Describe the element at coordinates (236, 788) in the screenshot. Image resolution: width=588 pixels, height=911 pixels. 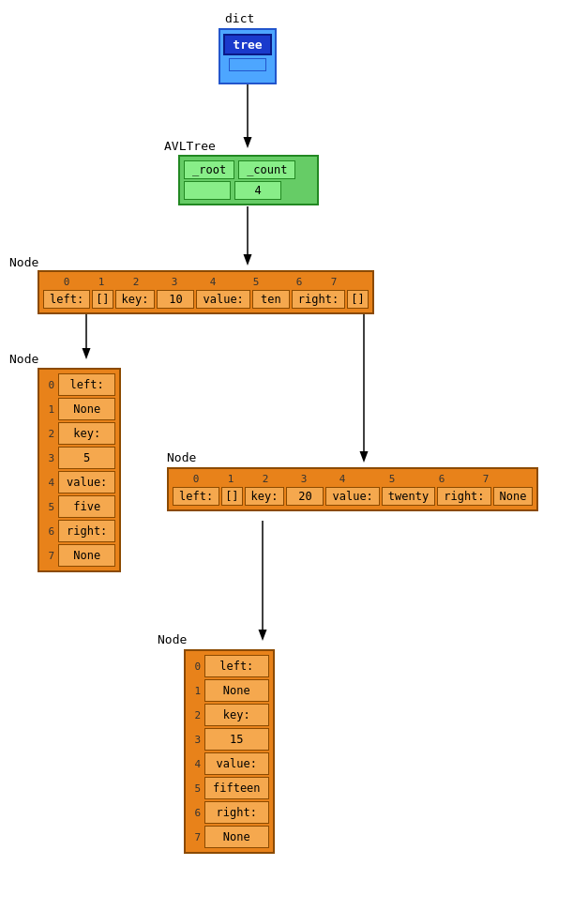
I see `mcell-5: fifteen` at that location.